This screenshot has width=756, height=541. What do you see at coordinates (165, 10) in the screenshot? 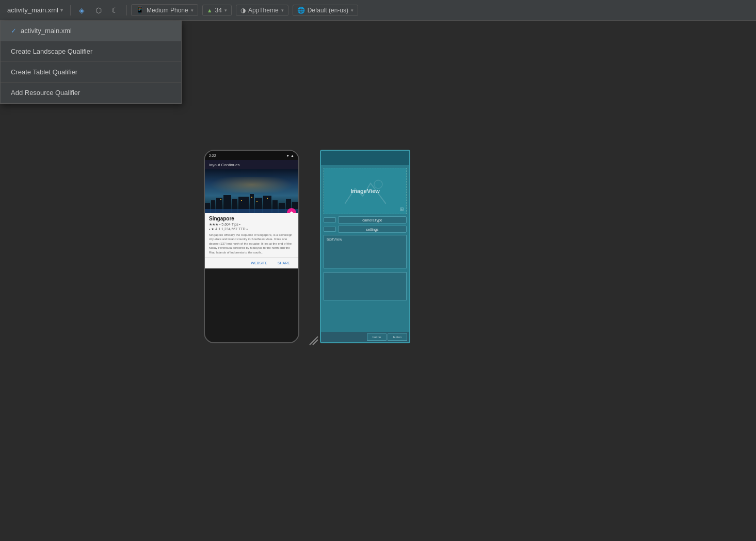
I see `device-dropdown: 📱 Medium Phone ▾` at bounding box center [165, 10].